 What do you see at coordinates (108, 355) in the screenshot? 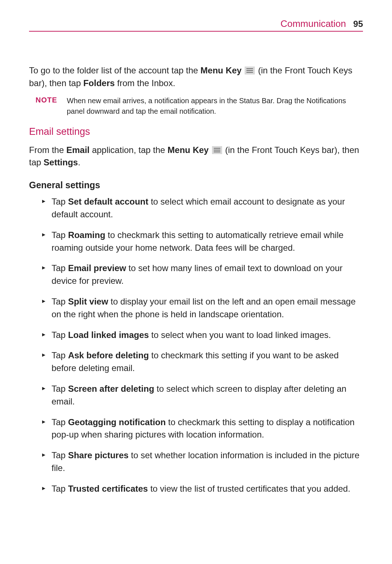
I see `li-bold: Ask before deleting` at bounding box center [108, 355].